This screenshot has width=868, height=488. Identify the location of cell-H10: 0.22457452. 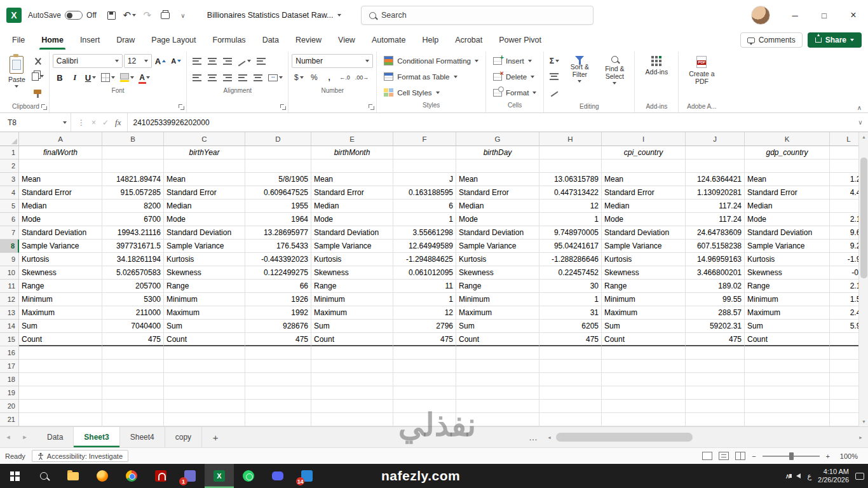
(571, 273).